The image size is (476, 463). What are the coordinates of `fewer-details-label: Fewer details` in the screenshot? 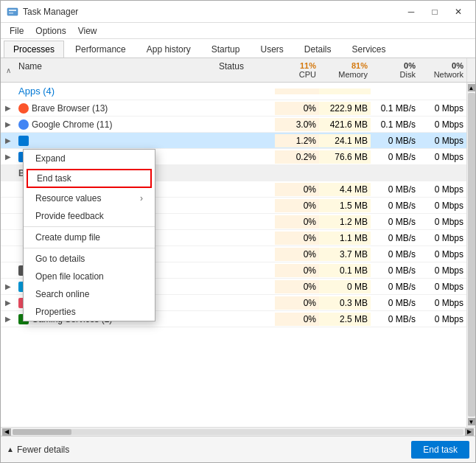 It's located at (43, 450).